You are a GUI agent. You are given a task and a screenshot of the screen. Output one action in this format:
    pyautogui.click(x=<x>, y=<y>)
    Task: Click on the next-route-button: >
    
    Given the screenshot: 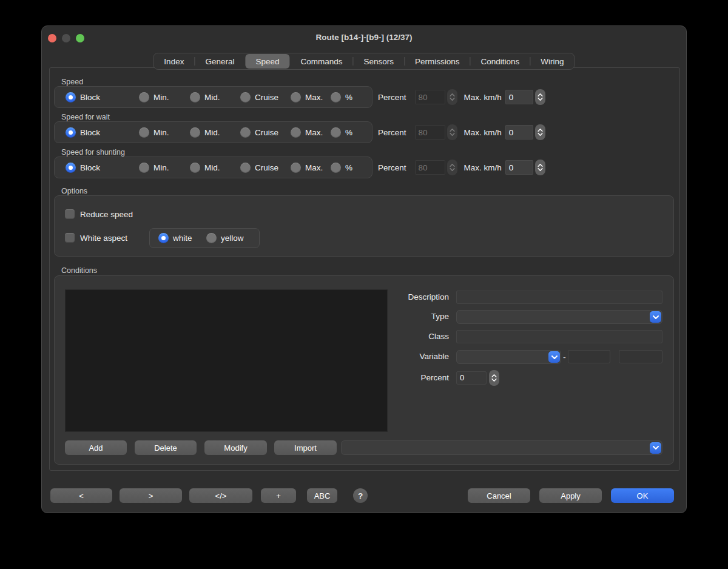 What is the action you would take?
    pyautogui.click(x=150, y=496)
    